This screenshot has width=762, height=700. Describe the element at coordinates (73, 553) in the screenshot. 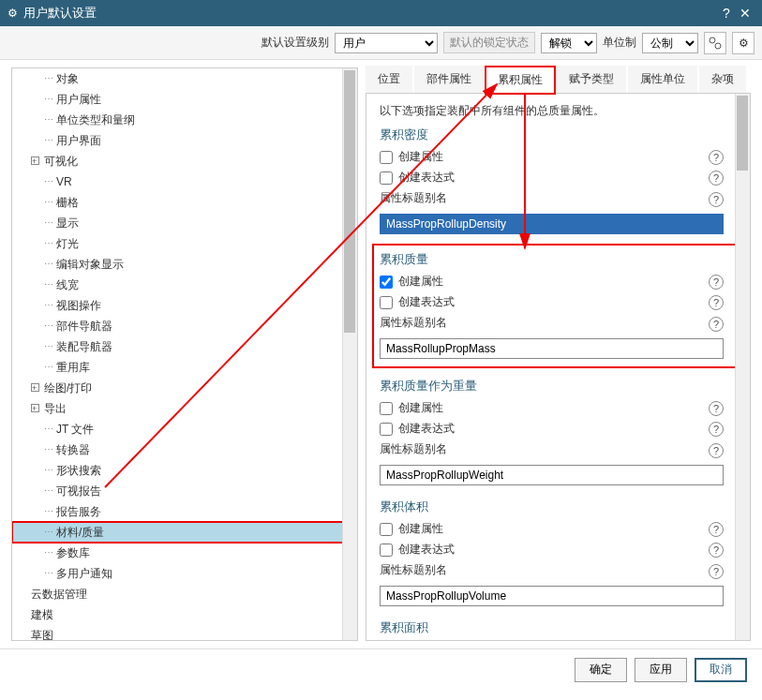

I see `tree-item-label: 参数库` at that location.